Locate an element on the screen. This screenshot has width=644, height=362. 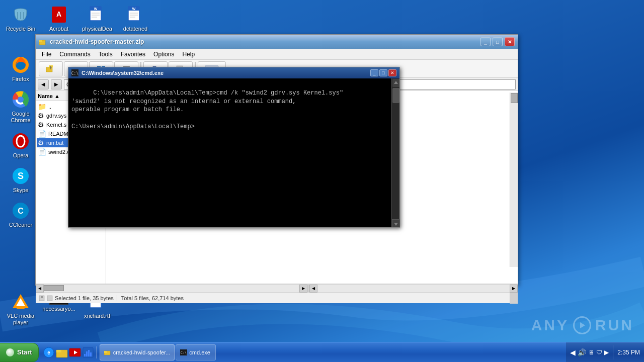
status-left-text: Selected 1 file, 35 bytes is located at coordinates (85, 298).